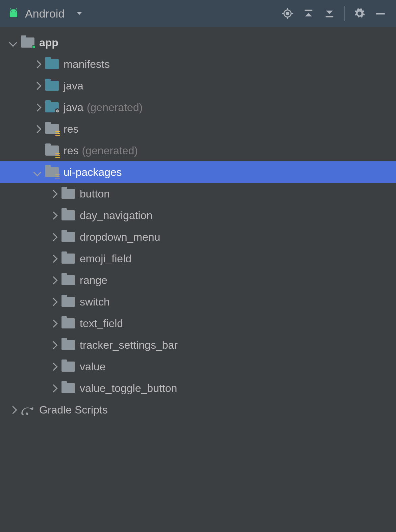  I want to click on tree-item-value-toggle-button: value_toggle_button, so click(198, 388).